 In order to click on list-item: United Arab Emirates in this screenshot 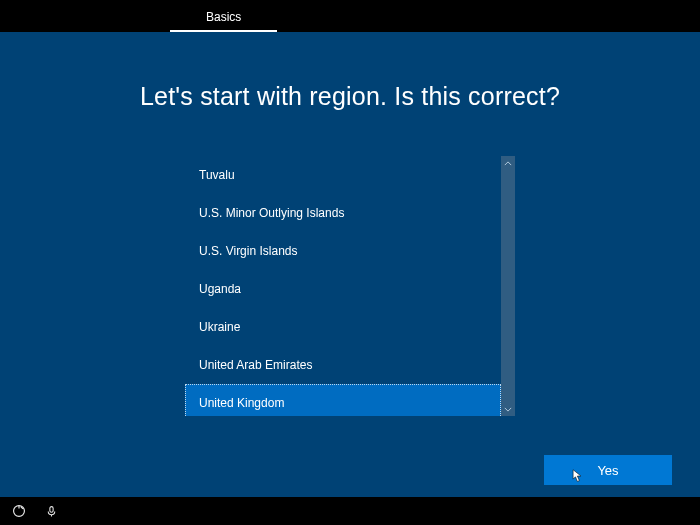, I will do `click(343, 365)`.